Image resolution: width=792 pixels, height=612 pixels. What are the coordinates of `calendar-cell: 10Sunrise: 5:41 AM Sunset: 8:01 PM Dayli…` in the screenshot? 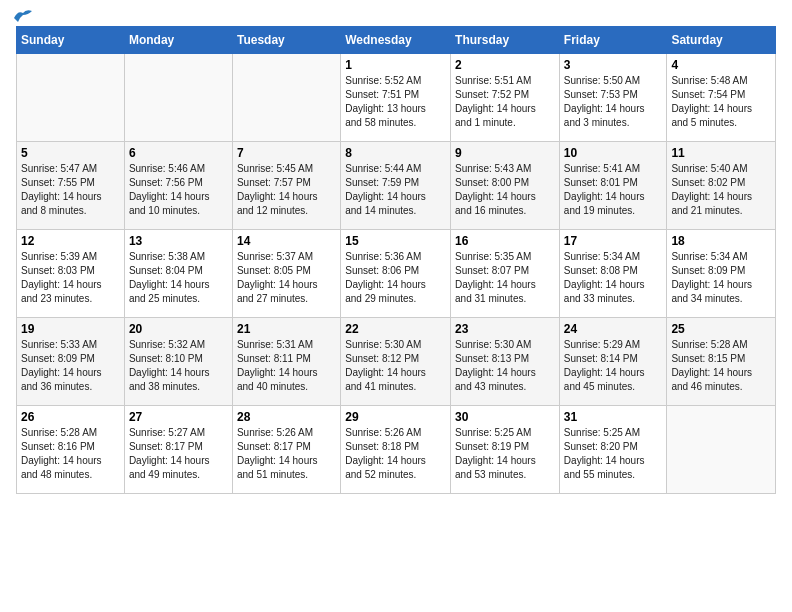 It's located at (613, 186).